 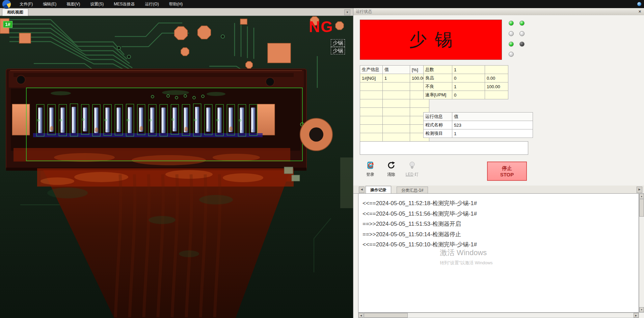 I want to click on scroll-up-icon: ▲, so click(x=642, y=196).